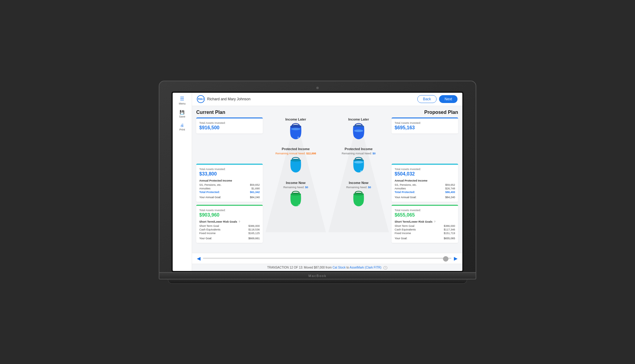 This screenshot has height=364, width=635. Describe the element at coordinates (425, 215) in the screenshot. I see `proposed-income-now-assets-value: $655,065` at that location.